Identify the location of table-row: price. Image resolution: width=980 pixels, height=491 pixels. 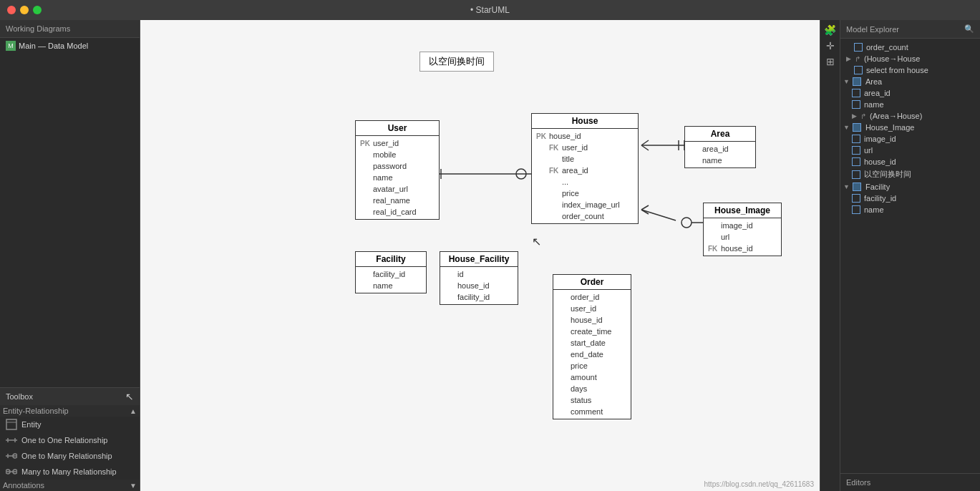
(592, 366).